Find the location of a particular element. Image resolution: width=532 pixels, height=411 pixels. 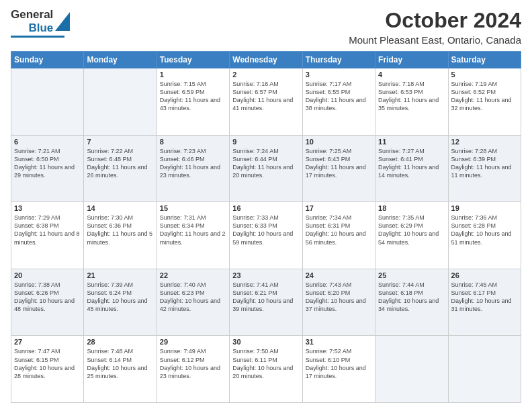

cell-content: Sunrise: 7:35 AM is located at coordinates (411, 218).